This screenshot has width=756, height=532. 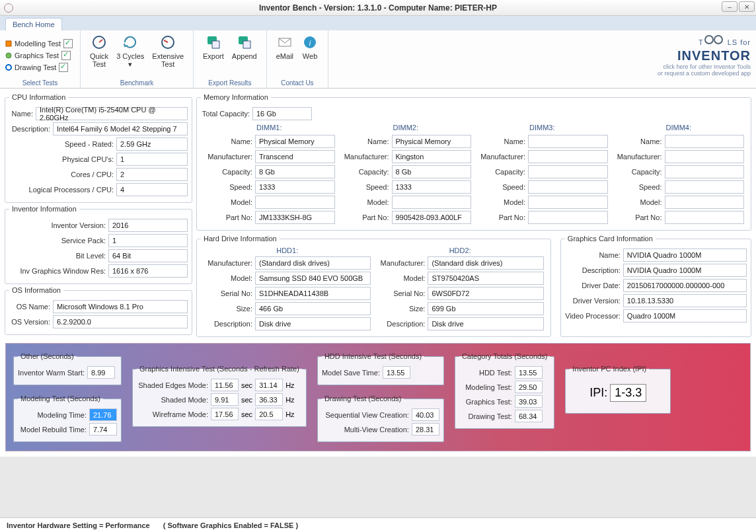 I want to click on gfx-driver-date: 20150617000000.000000-000, so click(x=685, y=285).